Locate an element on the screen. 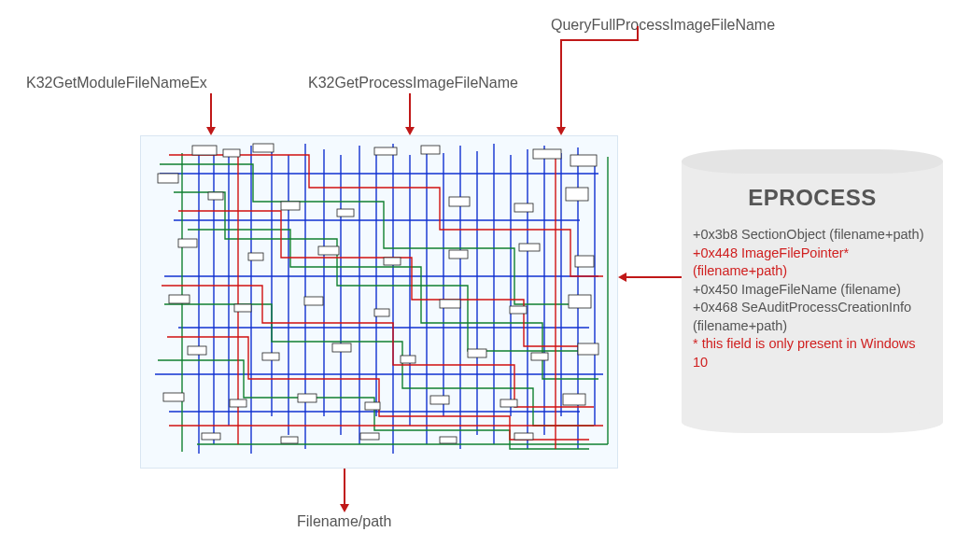  arrow-filename-seg is located at coordinates (345, 487).